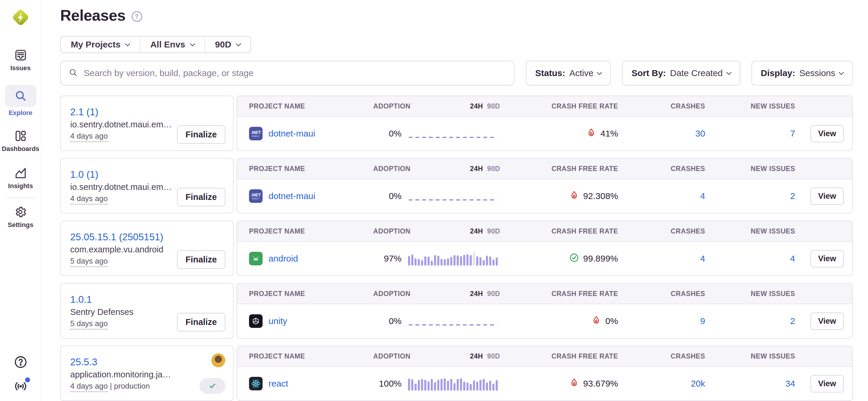 The width and height of the screenshot is (868, 401). Describe the element at coordinates (295, 73) in the screenshot. I see `search-input` at that location.